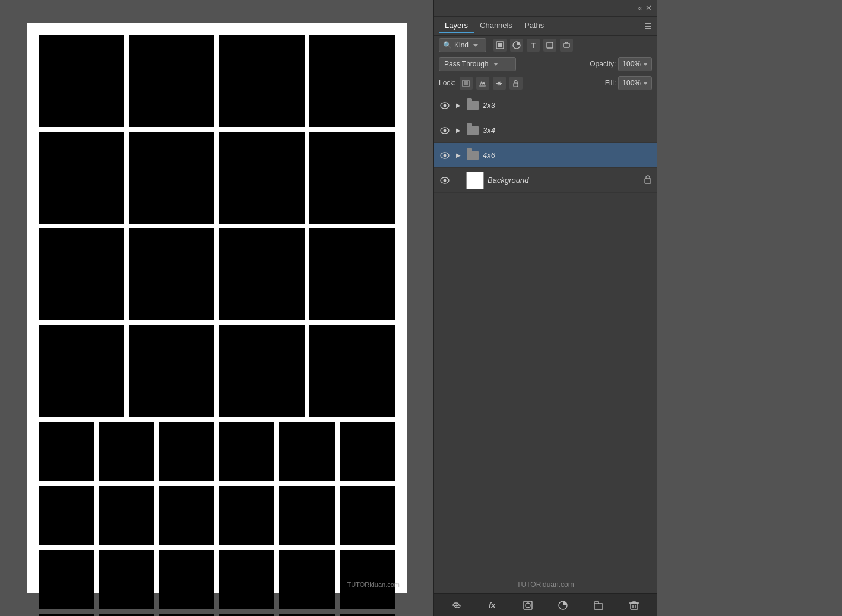  Describe the element at coordinates (563, 605) in the screenshot. I see `add-adjustment-button` at that location.